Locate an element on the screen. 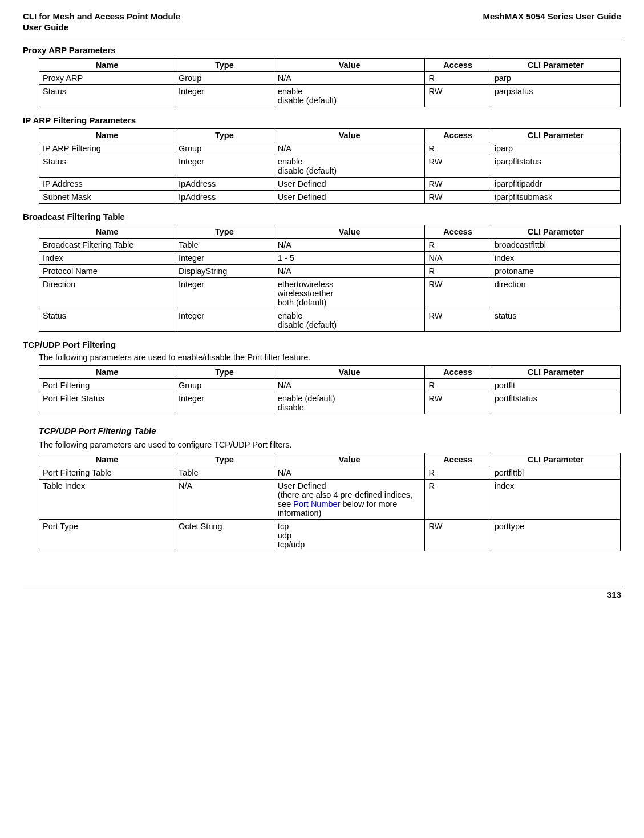 Image resolution: width=644 pixels, height=838 pixels. cell-name: Table Index is located at coordinates (107, 499).